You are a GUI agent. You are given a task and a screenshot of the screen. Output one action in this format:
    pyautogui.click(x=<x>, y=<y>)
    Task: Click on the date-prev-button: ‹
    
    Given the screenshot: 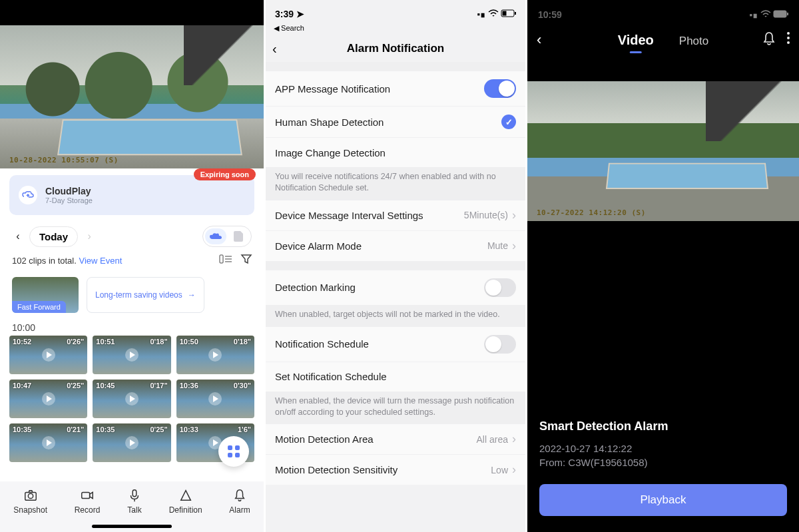 What is the action you would take?
    pyautogui.click(x=18, y=236)
    